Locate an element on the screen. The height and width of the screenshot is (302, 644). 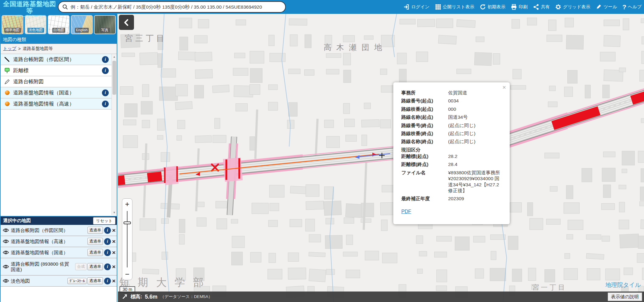
popup-field-label: 現旧区分 is located at coordinates (425, 150).